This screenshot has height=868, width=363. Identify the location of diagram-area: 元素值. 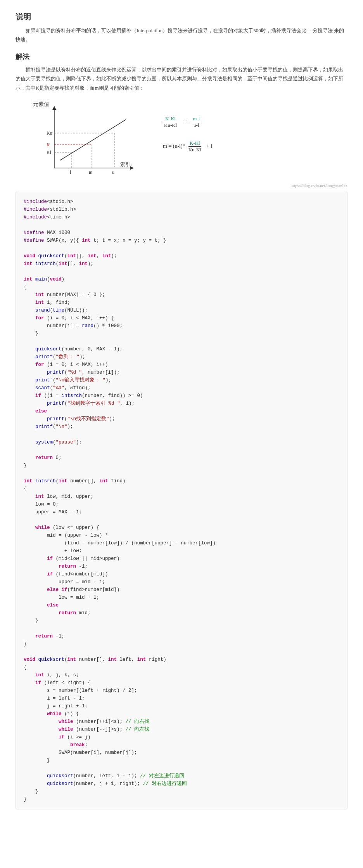
(189, 140).